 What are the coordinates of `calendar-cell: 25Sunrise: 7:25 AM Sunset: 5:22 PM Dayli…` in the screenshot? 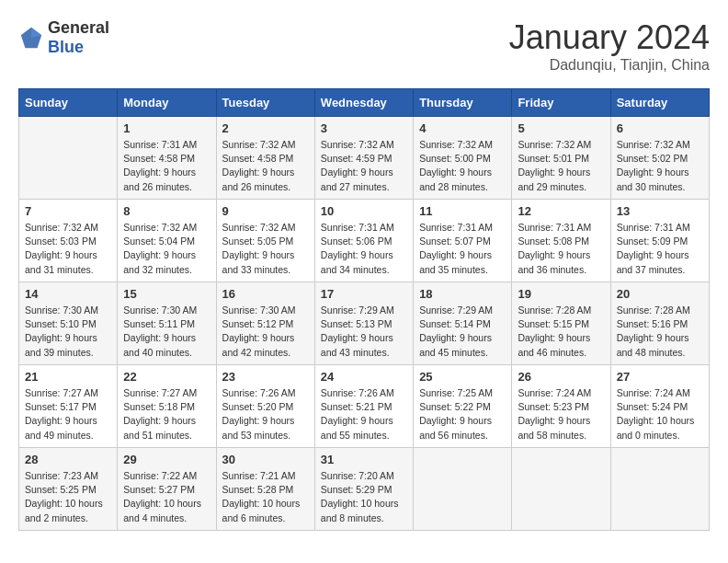 It's located at (463, 407).